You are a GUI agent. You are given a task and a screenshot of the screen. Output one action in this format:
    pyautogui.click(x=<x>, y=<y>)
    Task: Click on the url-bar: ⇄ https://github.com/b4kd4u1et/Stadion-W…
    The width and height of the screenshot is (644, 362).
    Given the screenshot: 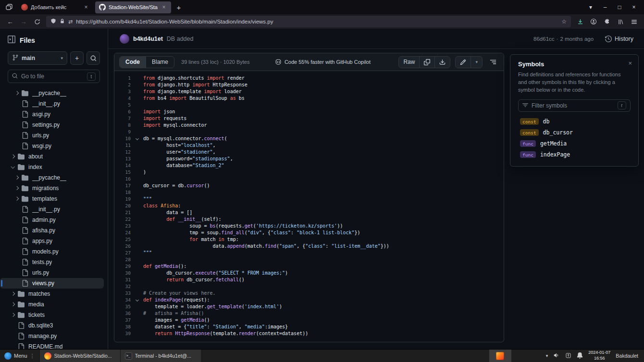 What is the action you would take?
    pyautogui.click(x=309, y=22)
    